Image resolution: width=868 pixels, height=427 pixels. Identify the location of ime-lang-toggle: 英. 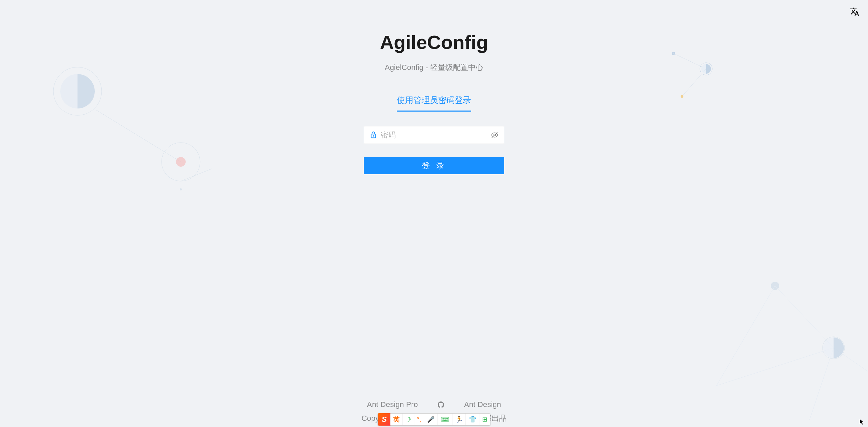
(396, 419).